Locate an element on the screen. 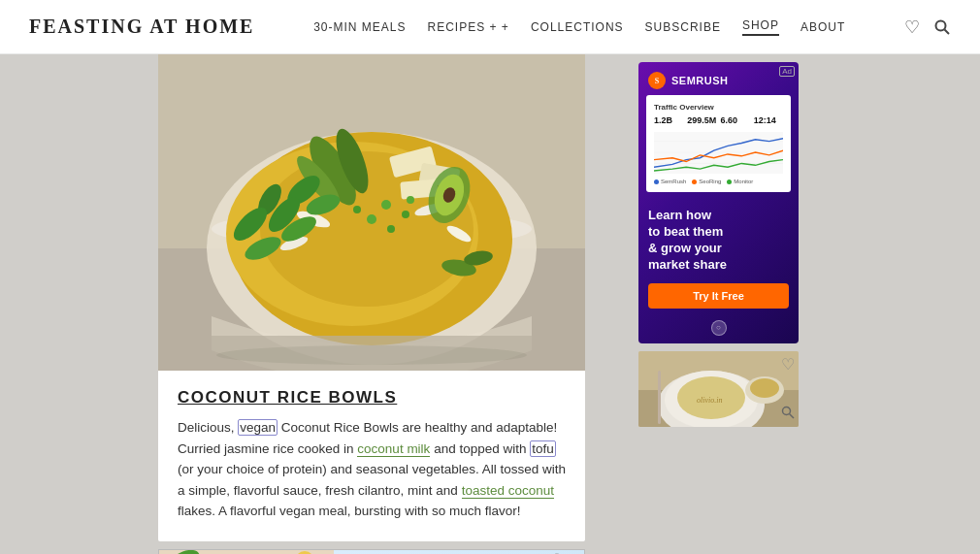 The width and height of the screenshot is (980, 554). thumbnail-search-icon is located at coordinates (788, 414).